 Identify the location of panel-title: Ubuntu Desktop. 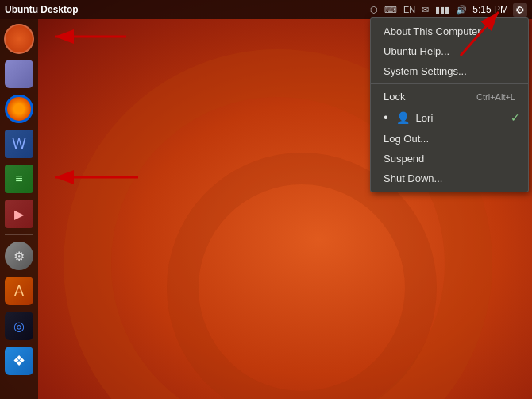
(41, 10).